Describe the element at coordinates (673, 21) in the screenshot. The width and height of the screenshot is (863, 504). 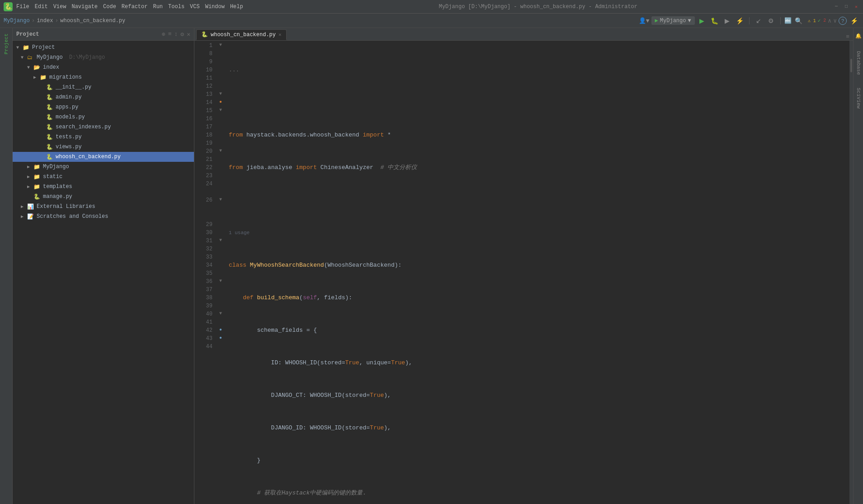
I see `run-config-name: MyDjango` at that location.